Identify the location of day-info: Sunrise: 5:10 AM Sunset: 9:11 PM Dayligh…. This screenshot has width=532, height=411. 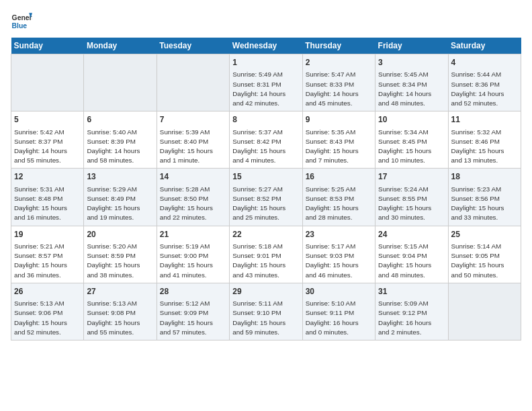
(339, 318).